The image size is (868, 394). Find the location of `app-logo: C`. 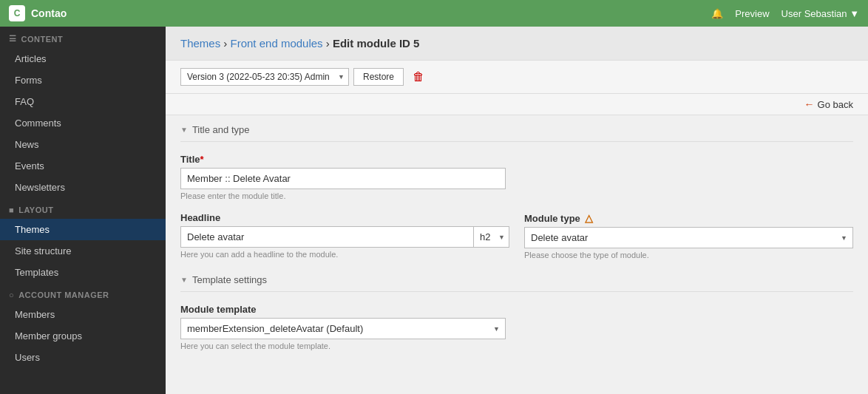

app-logo: C is located at coordinates (17, 13).